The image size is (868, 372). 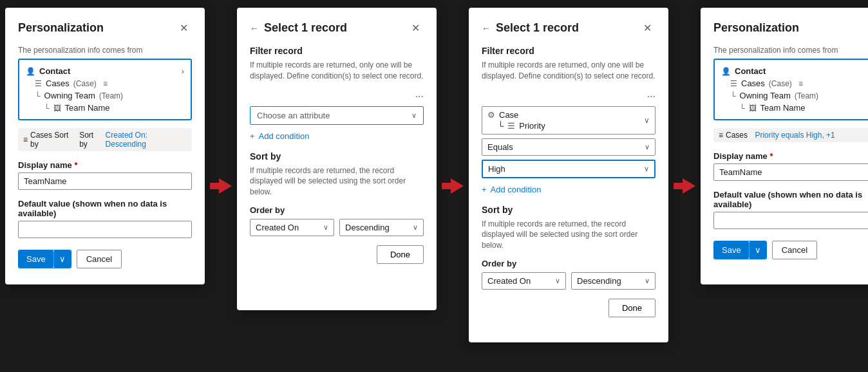 I want to click on panel4-tree-cases-row: ☰ Cases (Case) ≡, so click(x=795, y=84).